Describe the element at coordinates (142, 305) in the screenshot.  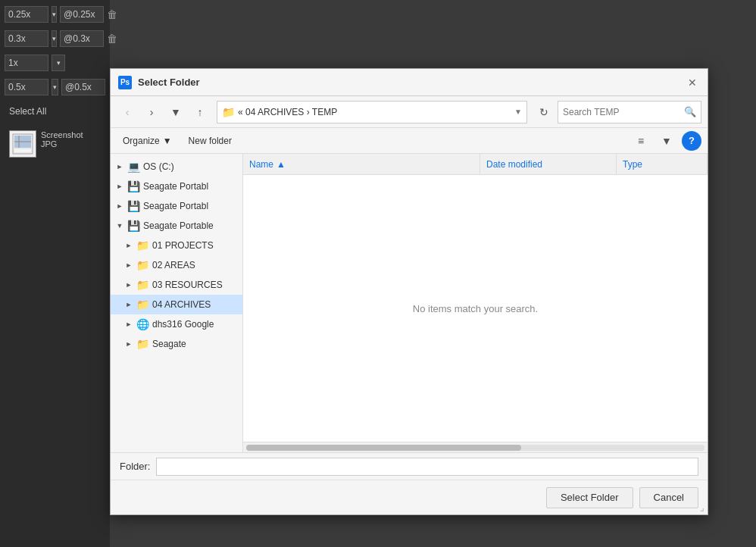
I see `tree-icon-04: 📁` at that location.